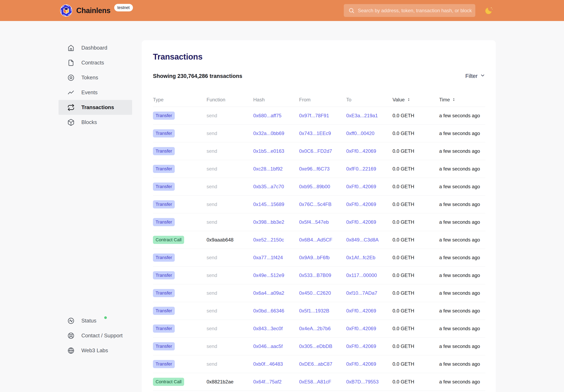  What do you see at coordinates (316, 151) in the screenshot?
I see `tx-from-link: 0x0C6...FD2d7` at bounding box center [316, 151].